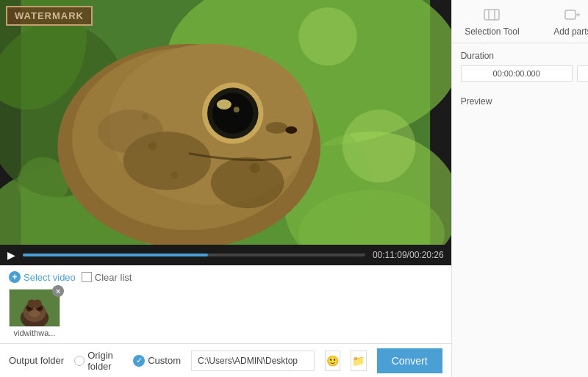 This screenshot has height=377, width=588. Describe the element at coordinates (226, 360) in the screenshot. I see `output-bar: Output folder Origin folder ✓ Custom 🙂 📁…` at that location.